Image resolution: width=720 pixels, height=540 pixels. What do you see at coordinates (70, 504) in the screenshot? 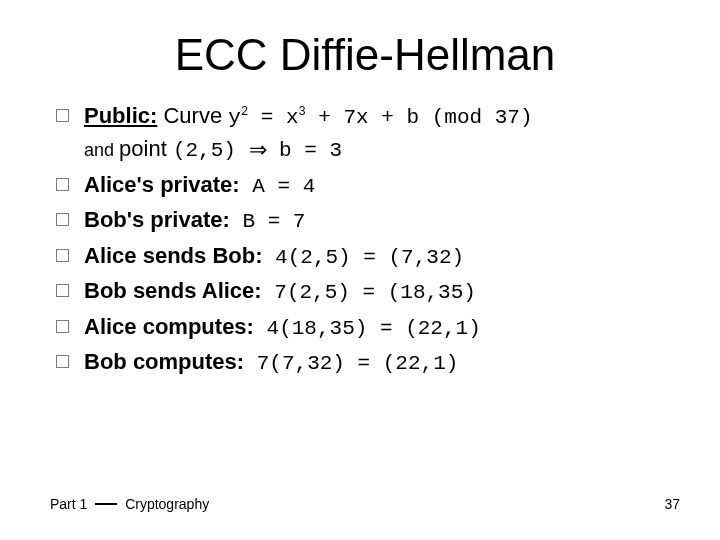
I see `footer-part: Part 1` at bounding box center [70, 504].